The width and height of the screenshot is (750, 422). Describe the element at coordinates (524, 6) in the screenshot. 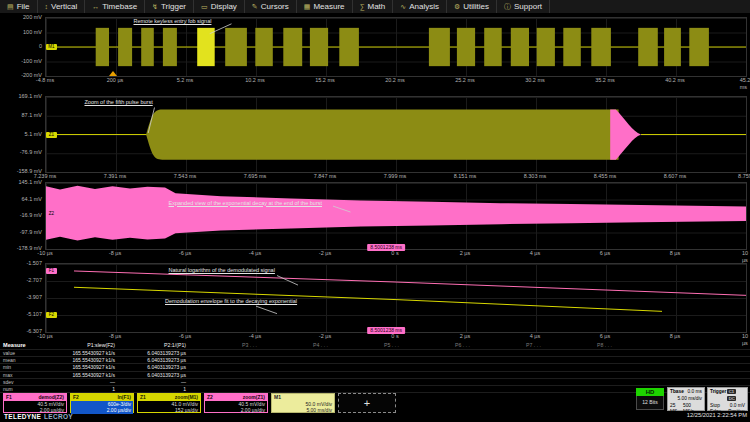

I see `menu-item-support: ⓘSupport` at that location.